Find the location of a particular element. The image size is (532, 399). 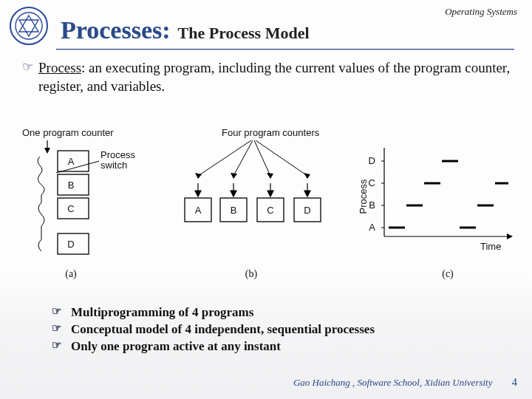

fig-a-label: One program counter is located at coordinates (68, 133).